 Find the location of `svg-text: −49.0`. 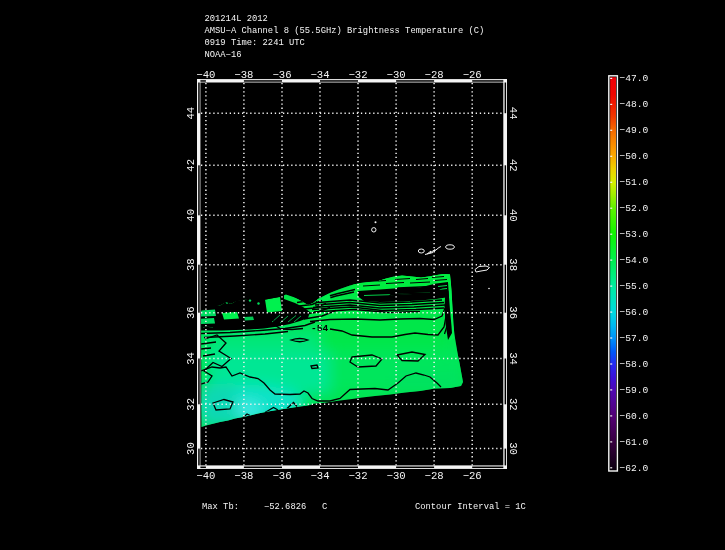

svg-text: −49.0 is located at coordinates (634, 130).